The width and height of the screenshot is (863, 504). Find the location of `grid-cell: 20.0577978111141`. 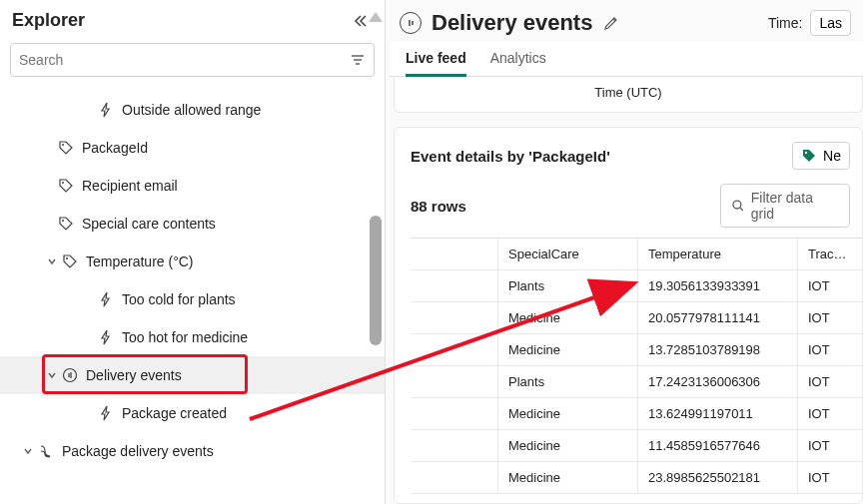

grid-cell: 20.0577978111141 is located at coordinates (718, 317).